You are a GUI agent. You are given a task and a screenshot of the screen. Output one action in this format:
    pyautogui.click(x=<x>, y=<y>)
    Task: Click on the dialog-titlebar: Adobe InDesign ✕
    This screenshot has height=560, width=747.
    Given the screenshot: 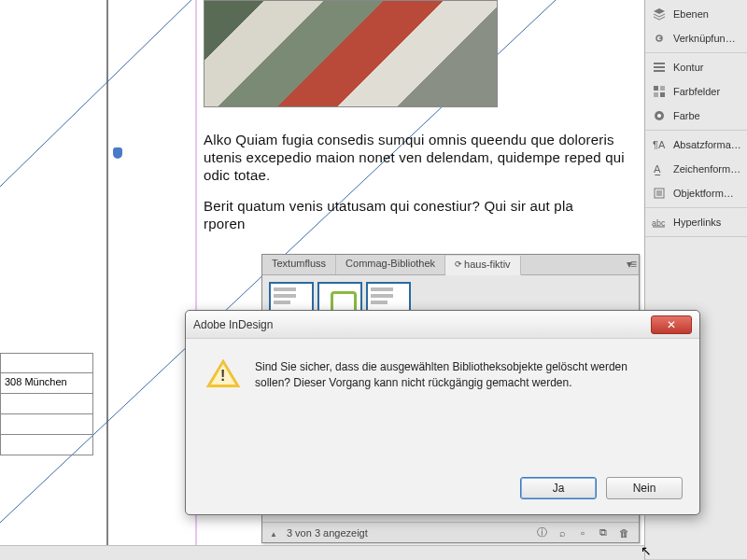 What is the action you would take?
    pyautogui.click(x=443, y=325)
    